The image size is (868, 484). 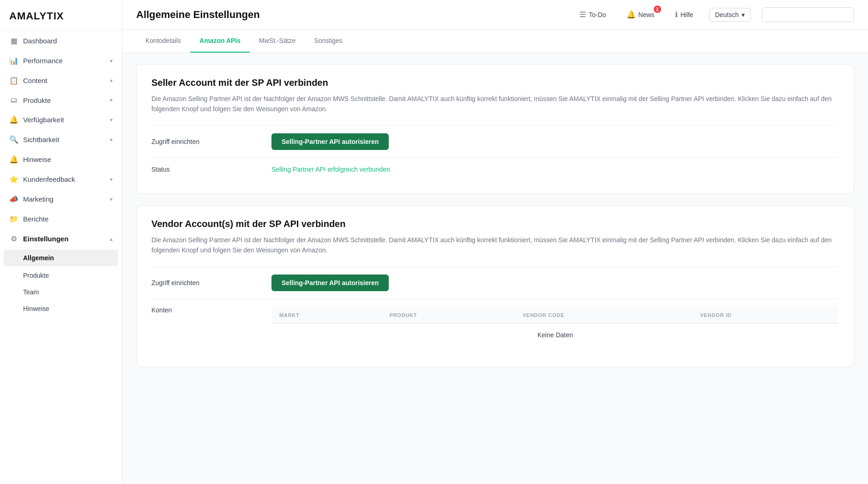 What do you see at coordinates (68, 219) in the screenshot?
I see `sidebar-item-label: Berichte` at bounding box center [68, 219].